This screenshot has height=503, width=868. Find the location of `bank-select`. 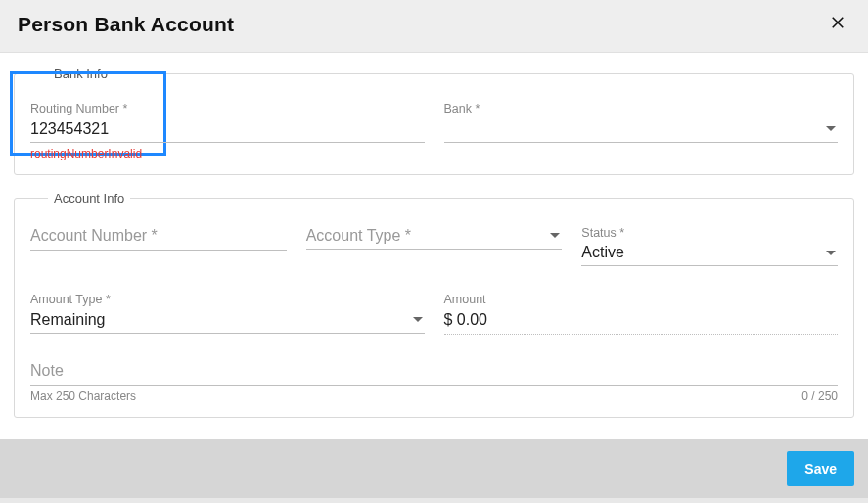

bank-select is located at coordinates (642, 131).